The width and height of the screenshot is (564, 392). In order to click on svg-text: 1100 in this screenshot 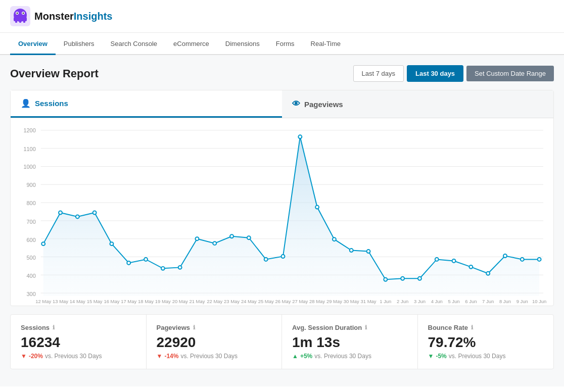, I will do `click(29, 149)`.